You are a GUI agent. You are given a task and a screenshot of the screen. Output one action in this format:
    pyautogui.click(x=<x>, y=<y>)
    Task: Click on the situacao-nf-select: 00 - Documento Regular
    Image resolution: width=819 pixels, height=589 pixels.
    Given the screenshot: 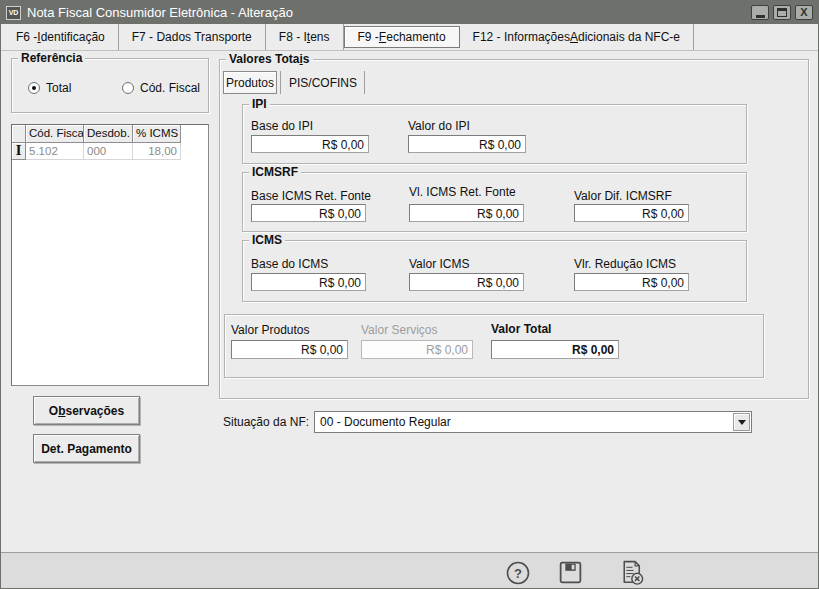 What is the action you would take?
    pyautogui.click(x=533, y=422)
    